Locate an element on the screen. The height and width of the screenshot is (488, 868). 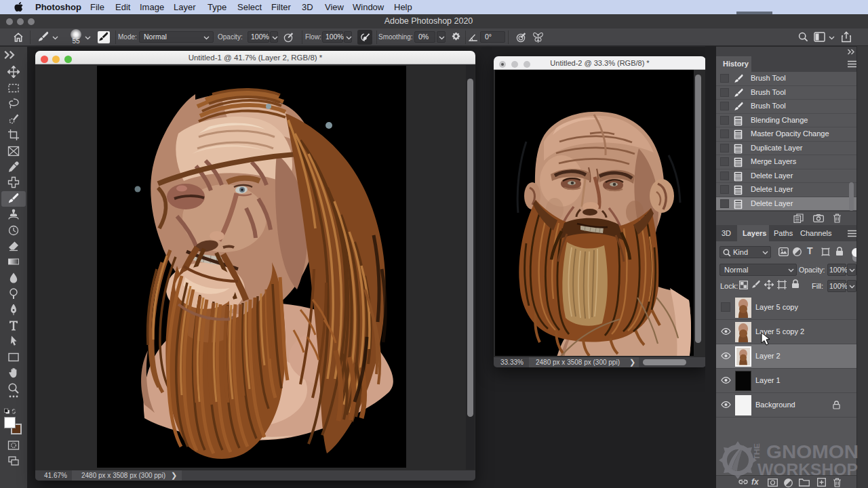
svg-text: THE is located at coordinates (757, 451).